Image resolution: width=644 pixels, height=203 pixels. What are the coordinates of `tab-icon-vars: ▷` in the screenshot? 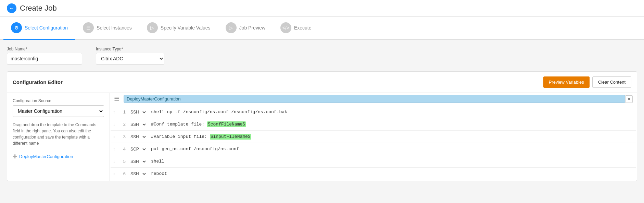 It's located at (152, 28).